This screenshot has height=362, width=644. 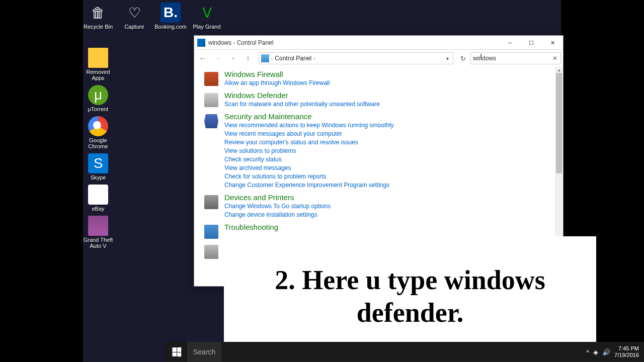 I want to click on desktop-icon-chrome: Google Chrome, so click(x=98, y=133).